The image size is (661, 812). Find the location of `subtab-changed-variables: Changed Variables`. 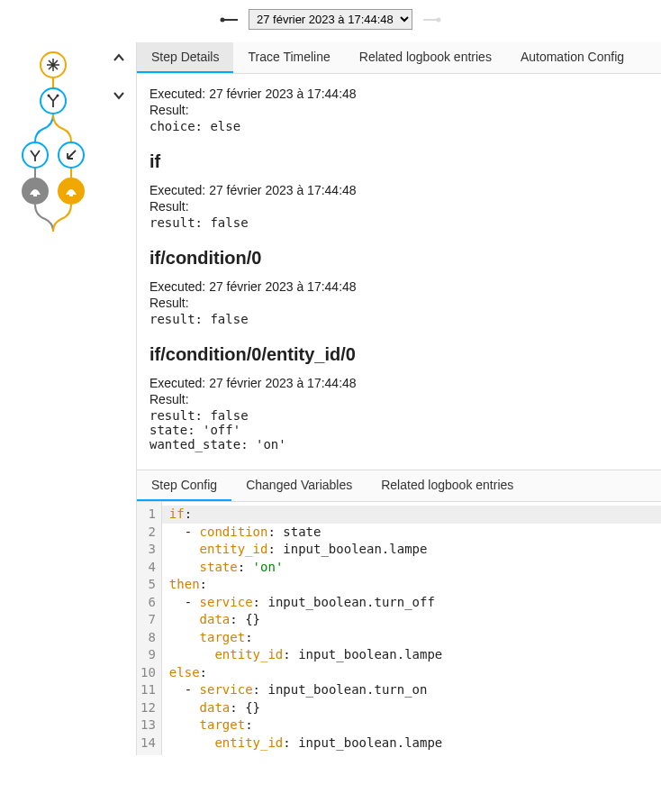

subtab-changed-variables: Changed Variables is located at coordinates (299, 486).